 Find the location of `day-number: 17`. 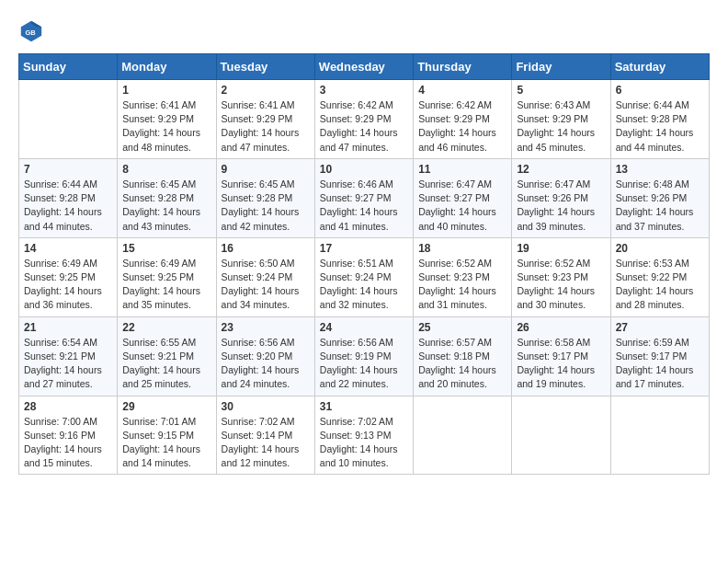

day-number: 17 is located at coordinates (364, 248).